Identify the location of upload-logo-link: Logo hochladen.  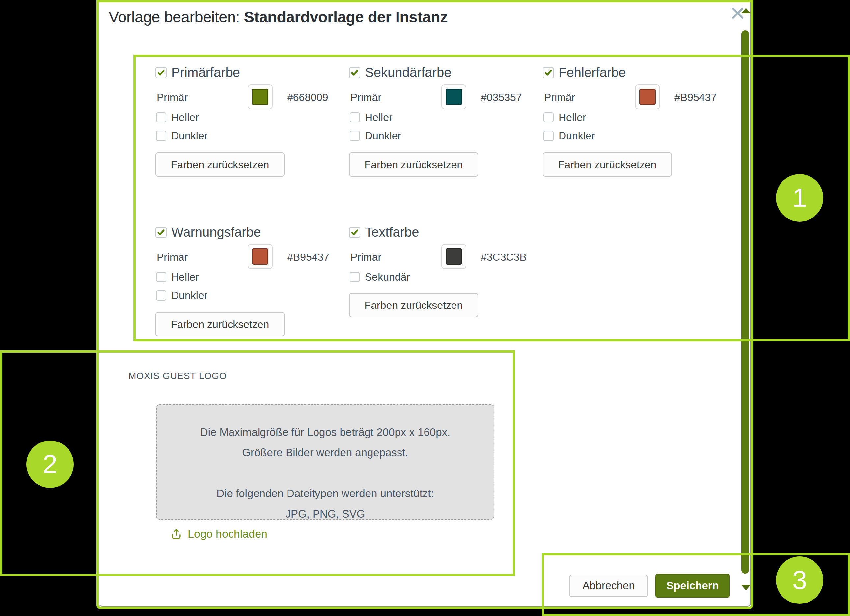
(219, 534).